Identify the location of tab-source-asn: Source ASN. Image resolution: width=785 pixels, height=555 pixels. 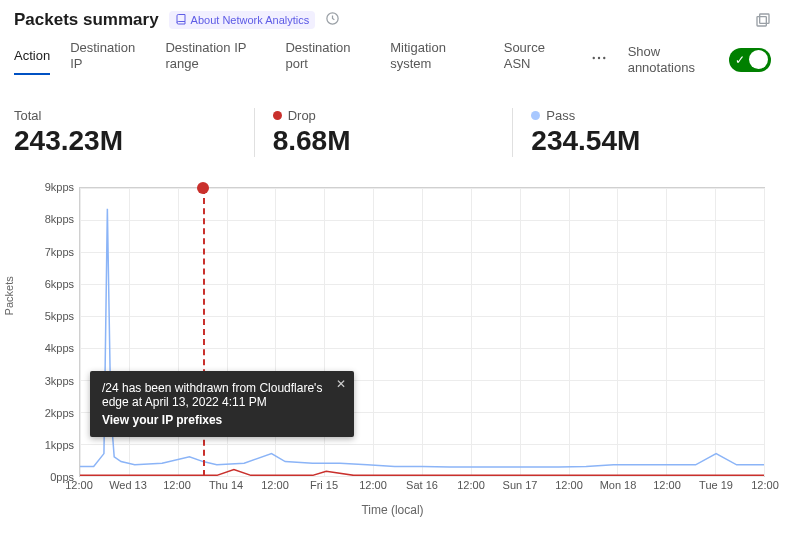
(537, 60).